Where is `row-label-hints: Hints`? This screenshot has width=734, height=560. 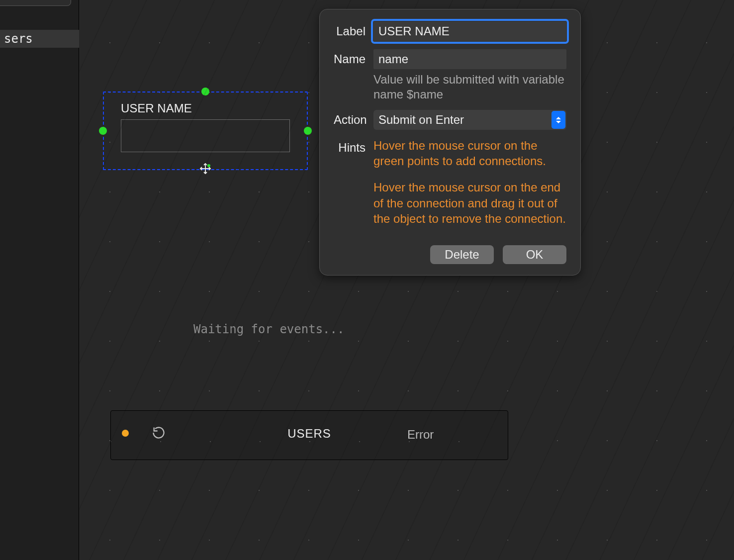 row-label-hints: Hints is located at coordinates (354, 187).